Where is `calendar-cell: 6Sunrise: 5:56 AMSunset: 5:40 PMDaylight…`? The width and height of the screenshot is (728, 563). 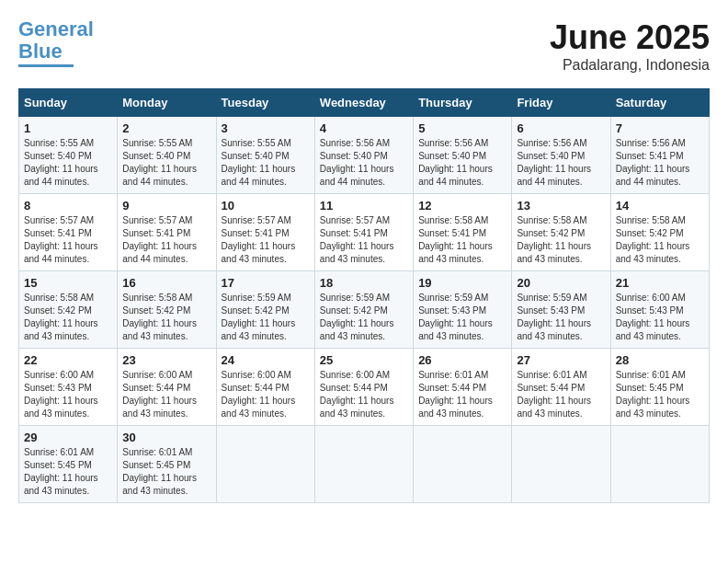
calendar-cell: 6Sunrise: 5:56 AMSunset: 5:40 PMDaylight… is located at coordinates (561, 155).